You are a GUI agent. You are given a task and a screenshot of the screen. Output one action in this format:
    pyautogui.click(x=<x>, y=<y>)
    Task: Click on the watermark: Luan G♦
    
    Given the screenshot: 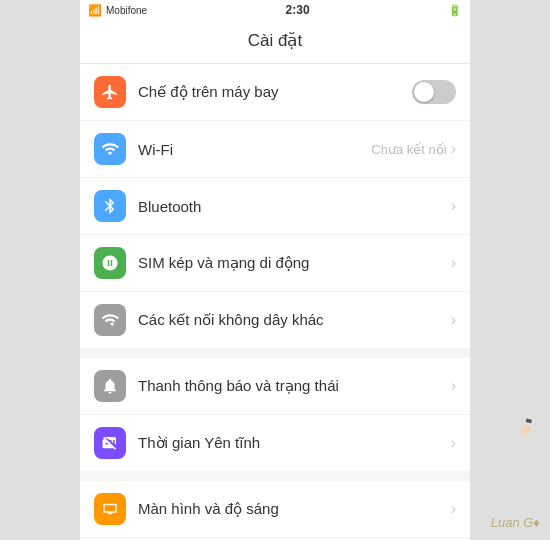 What is the action you would take?
    pyautogui.click(x=516, y=522)
    